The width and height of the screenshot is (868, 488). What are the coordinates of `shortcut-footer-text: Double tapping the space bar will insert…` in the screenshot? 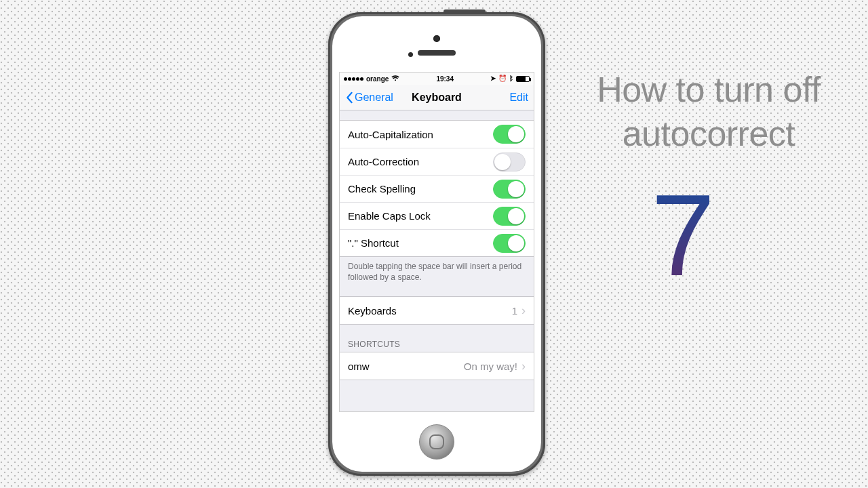 It's located at (437, 270).